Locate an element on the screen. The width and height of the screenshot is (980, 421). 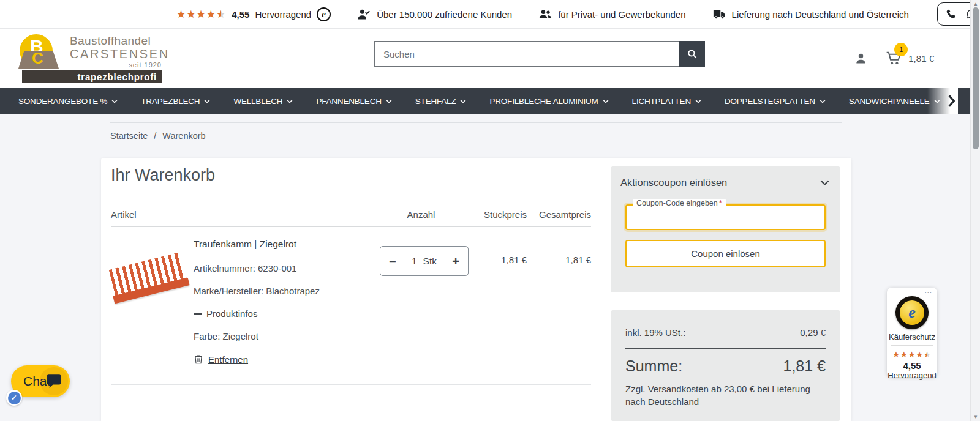
search-bar is located at coordinates (540, 54).